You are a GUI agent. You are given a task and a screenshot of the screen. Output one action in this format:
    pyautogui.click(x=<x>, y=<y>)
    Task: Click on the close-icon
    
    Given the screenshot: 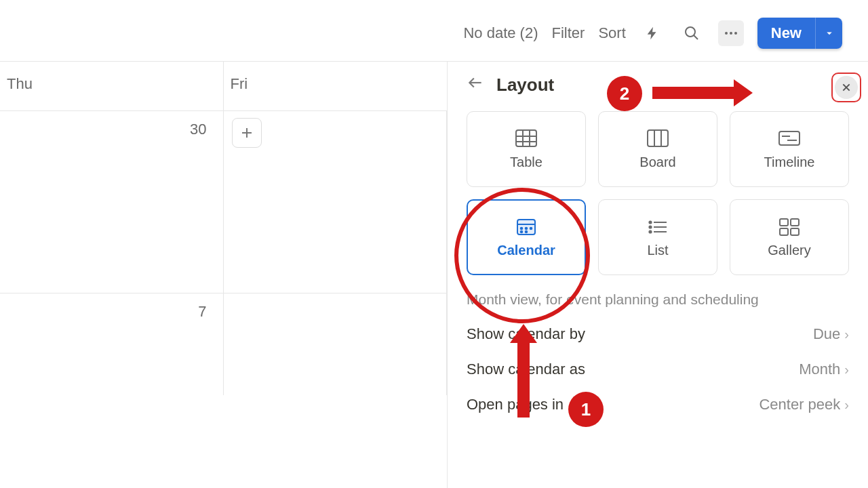 What is the action you would take?
    pyautogui.click(x=846, y=87)
    